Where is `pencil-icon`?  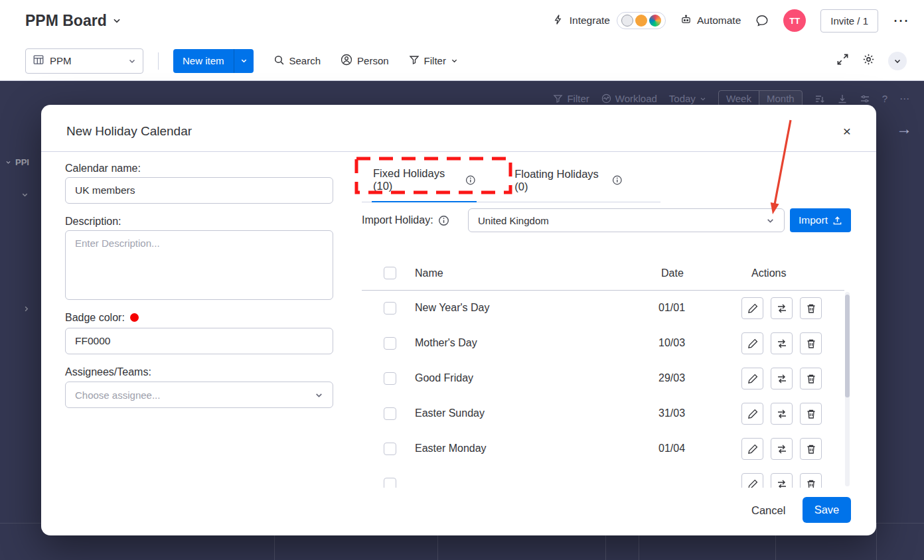
pencil-icon is located at coordinates (753, 379).